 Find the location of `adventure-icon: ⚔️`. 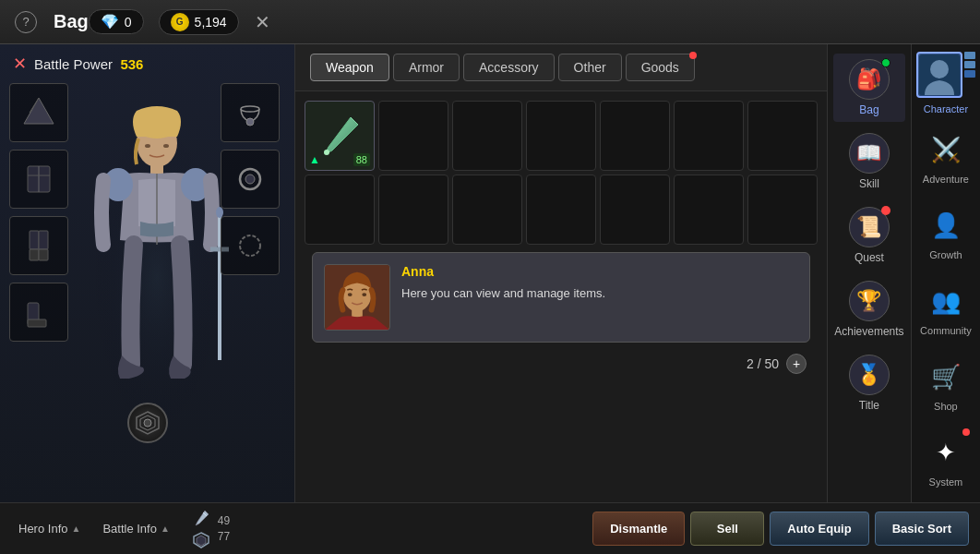

adventure-icon: ⚔️ is located at coordinates (946, 150).